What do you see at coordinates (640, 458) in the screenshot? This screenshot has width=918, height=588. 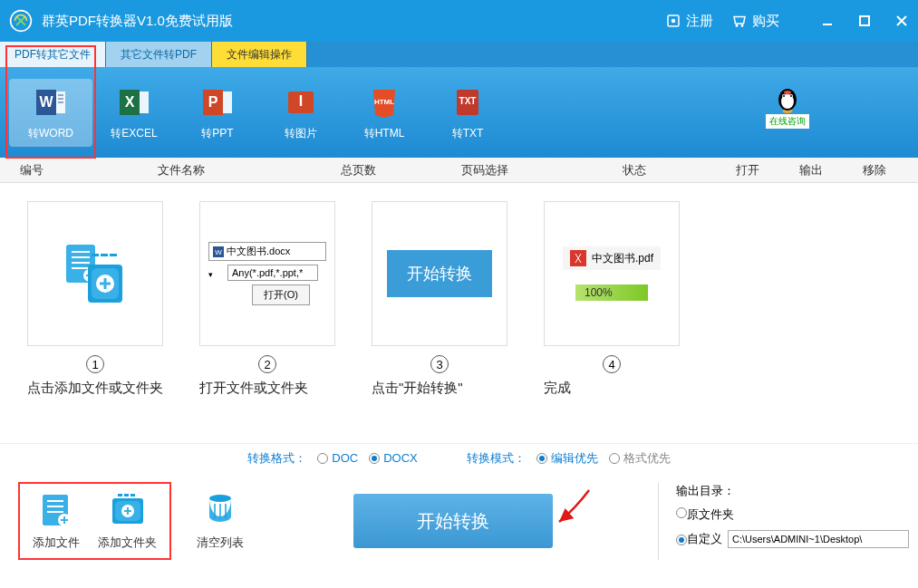 I see `radio-format-first: 格式优先` at bounding box center [640, 458].